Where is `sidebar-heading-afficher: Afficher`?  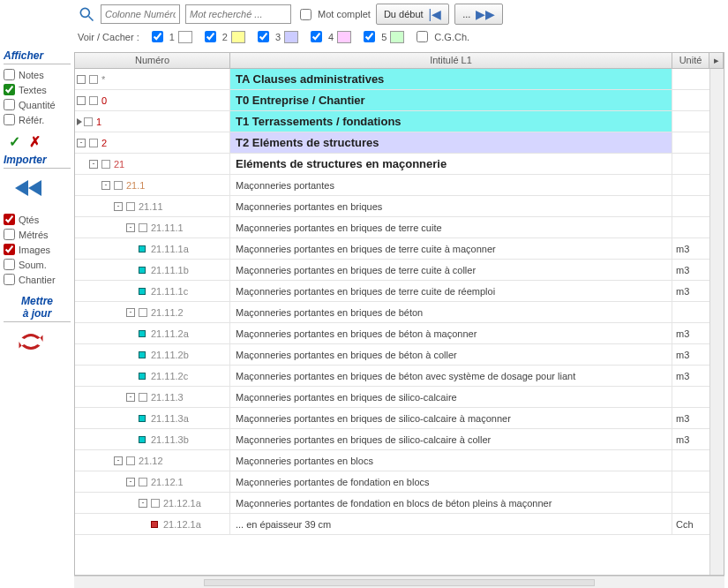 sidebar-heading-afficher: Afficher is located at coordinates (37, 57).